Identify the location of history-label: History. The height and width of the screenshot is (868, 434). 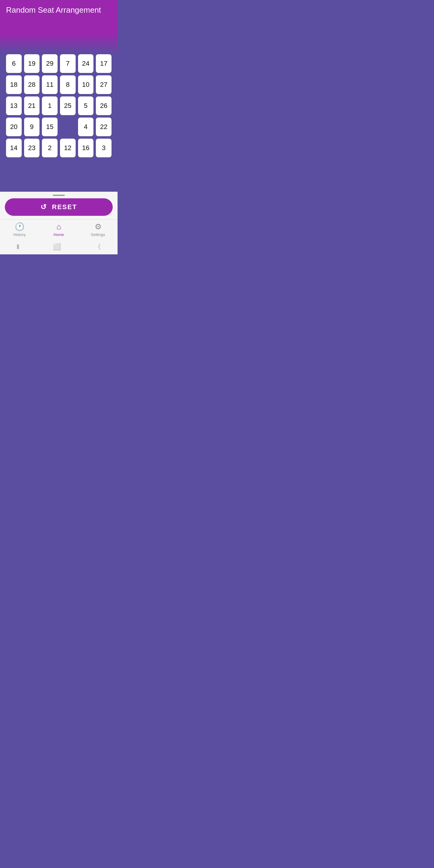
(20, 235).